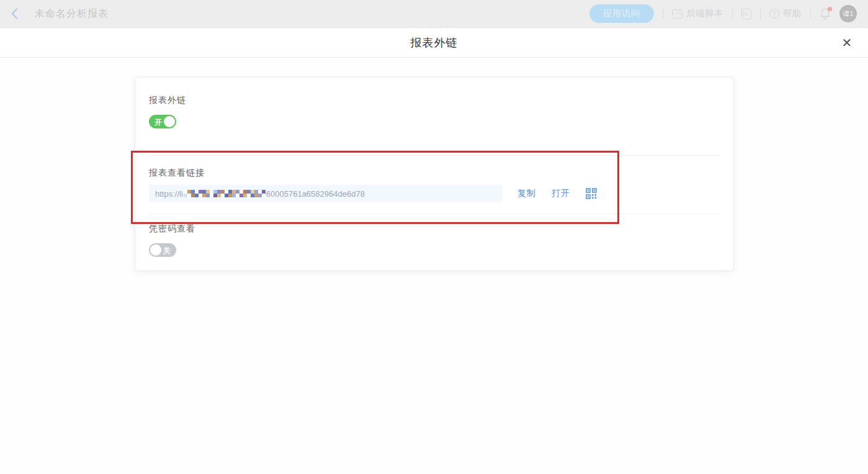  What do you see at coordinates (169, 194) in the screenshot?
I see `url-prefix: https://li` at bounding box center [169, 194].